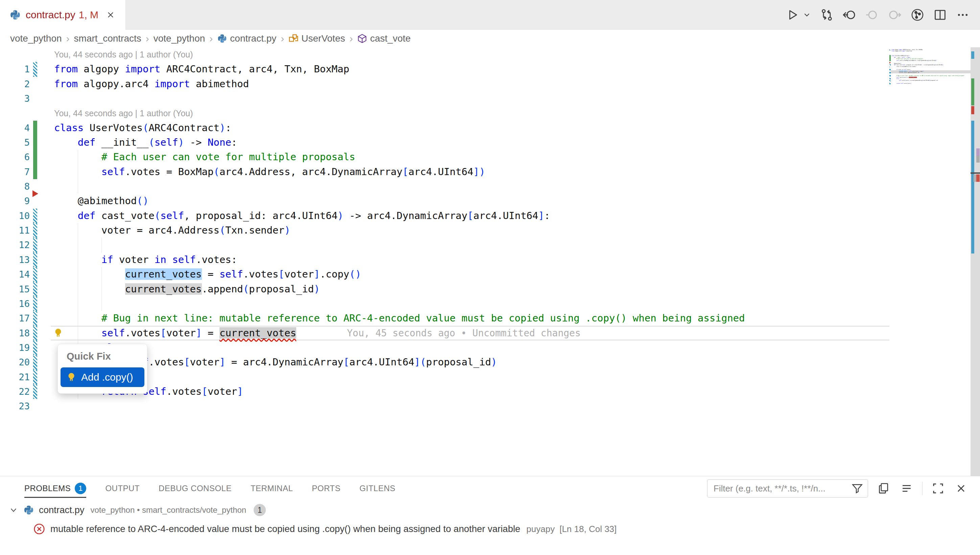 This screenshot has width=980, height=555. What do you see at coordinates (25, 84) in the screenshot?
I see `gutter: 2` at bounding box center [25, 84].